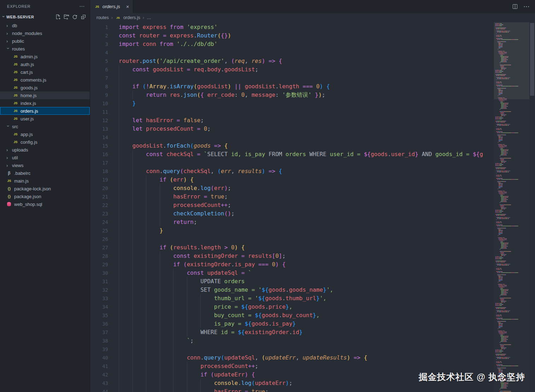  What do you see at coordinates (104, 231) in the screenshot?
I see `line-number: 25` at bounding box center [104, 231].